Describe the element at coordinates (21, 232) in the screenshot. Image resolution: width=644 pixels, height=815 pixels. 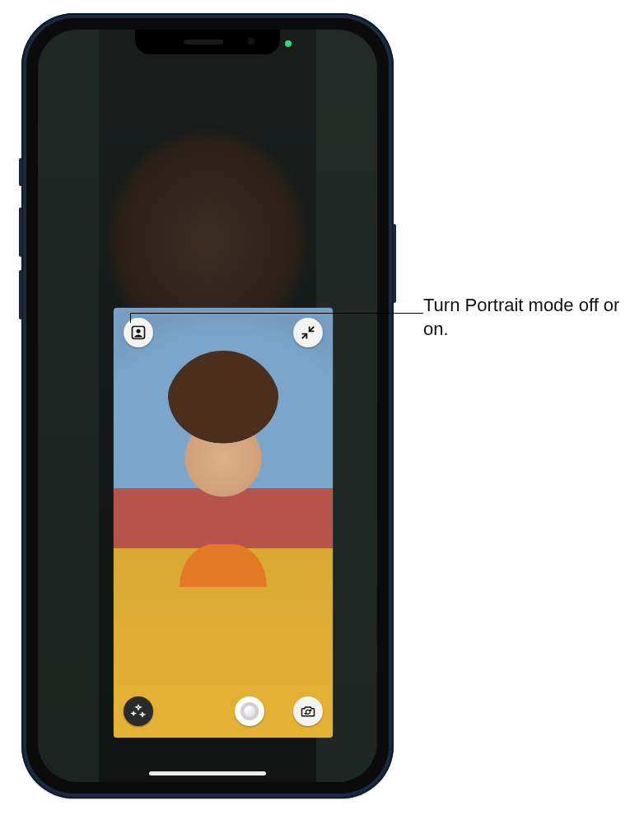
I see `volume-up-button` at that location.